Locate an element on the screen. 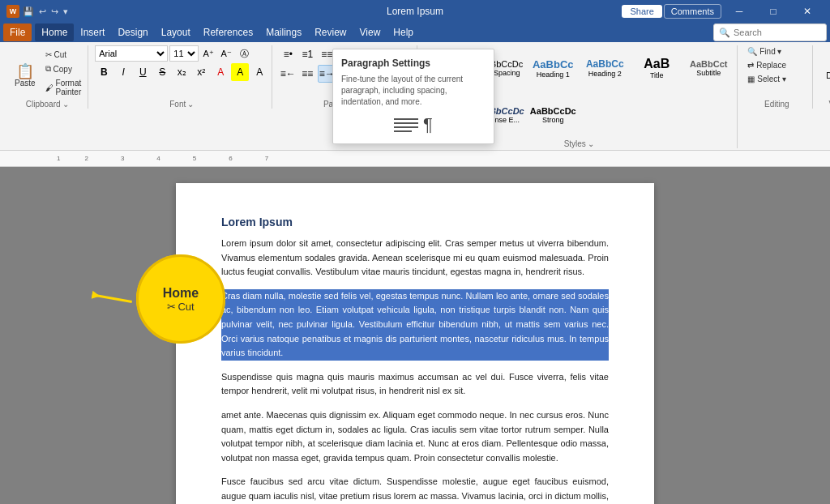 The image size is (830, 504). document-paragraph-5: Fusce faucibus sed arcu vitae dictum. Su… is located at coordinates (415, 489).